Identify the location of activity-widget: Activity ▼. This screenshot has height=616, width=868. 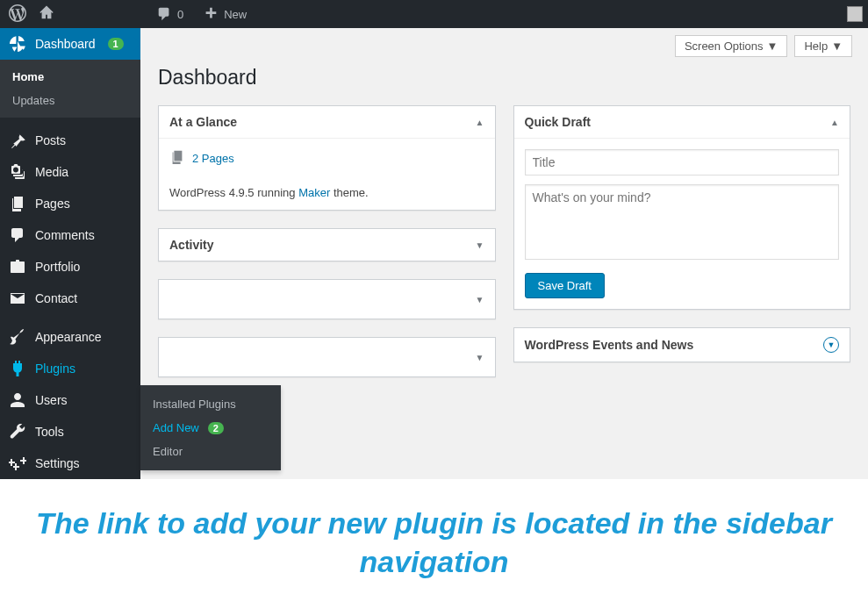
(326, 245).